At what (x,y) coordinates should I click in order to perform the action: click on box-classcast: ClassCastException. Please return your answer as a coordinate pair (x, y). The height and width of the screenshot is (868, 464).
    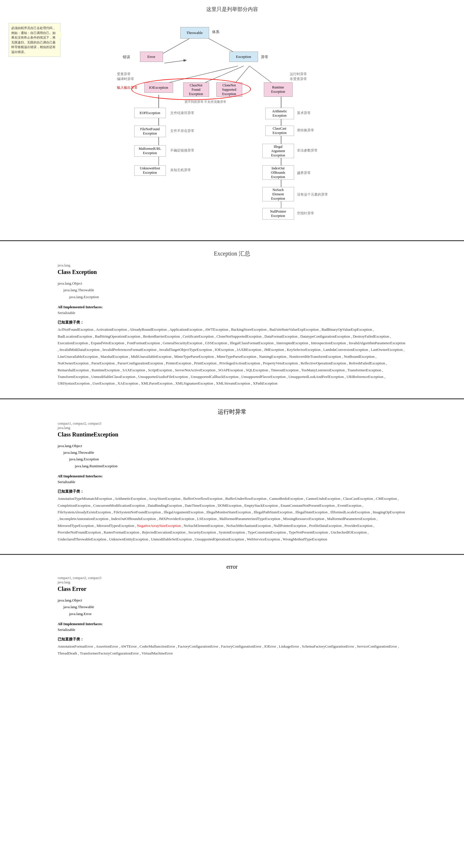
    Looking at the image, I should click on (280, 131).